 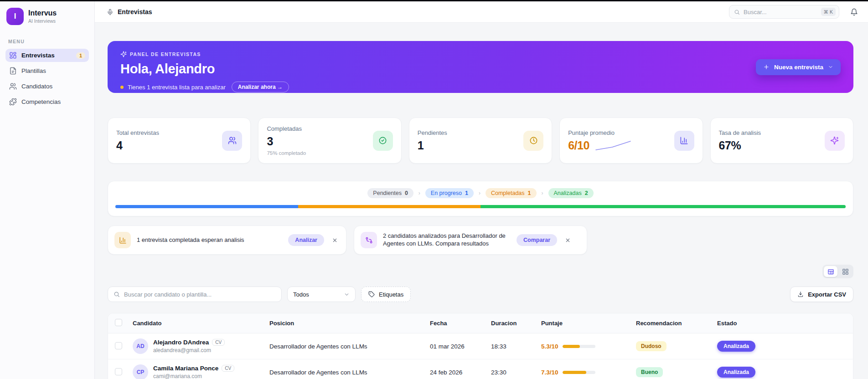 What do you see at coordinates (306, 240) in the screenshot?
I see `analyze-button: Analizar` at bounding box center [306, 240].